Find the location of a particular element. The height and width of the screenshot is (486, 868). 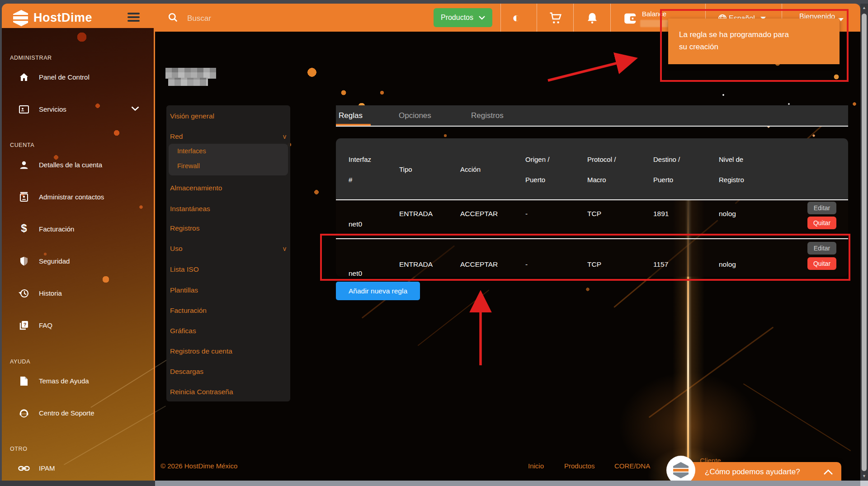

menu-item-red: Red is located at coordinates (176, 137).